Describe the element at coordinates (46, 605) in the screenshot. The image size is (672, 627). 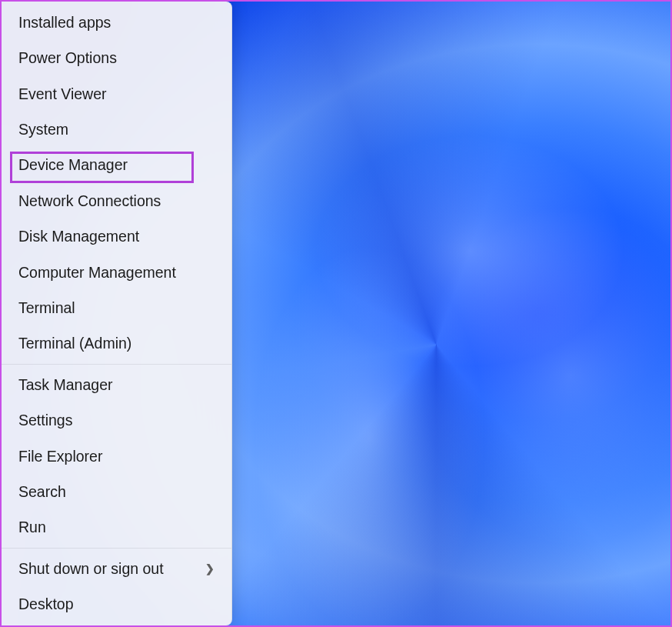
I see `menu-item-label: Desktop` at that location.